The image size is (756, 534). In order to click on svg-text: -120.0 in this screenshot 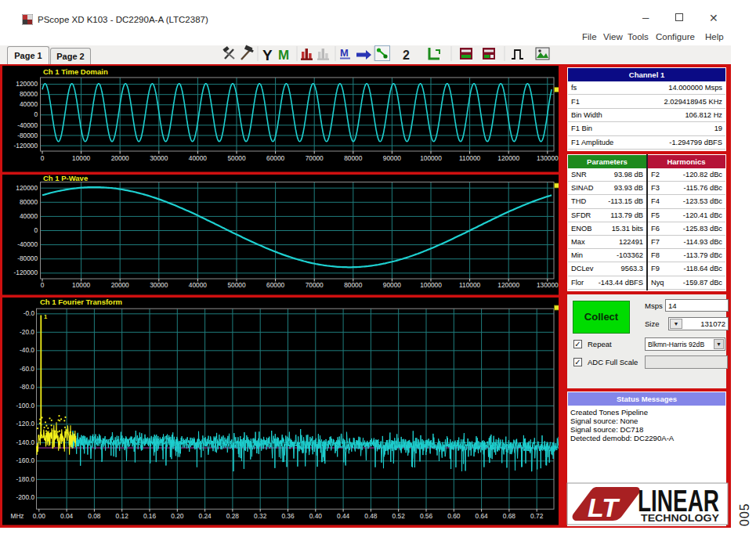, I will do `click(25, 424)`.